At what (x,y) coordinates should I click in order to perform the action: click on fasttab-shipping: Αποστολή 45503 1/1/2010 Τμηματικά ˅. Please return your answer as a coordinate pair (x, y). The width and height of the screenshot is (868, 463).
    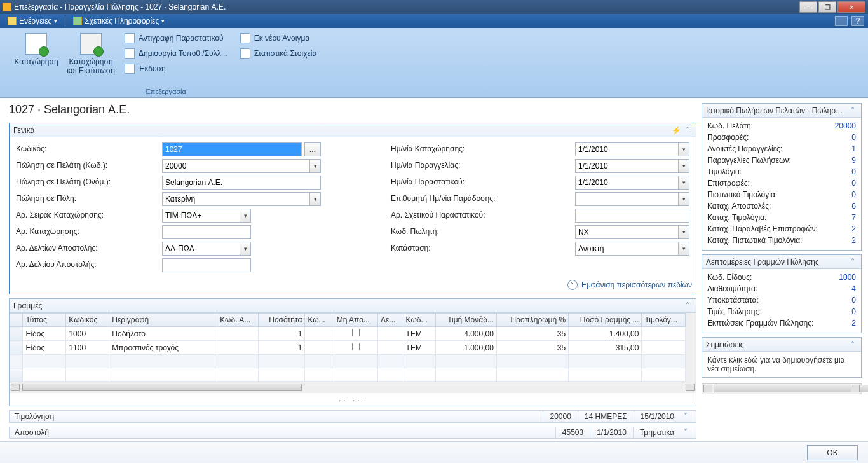
    Looking at the image, I should click on (353, 433).